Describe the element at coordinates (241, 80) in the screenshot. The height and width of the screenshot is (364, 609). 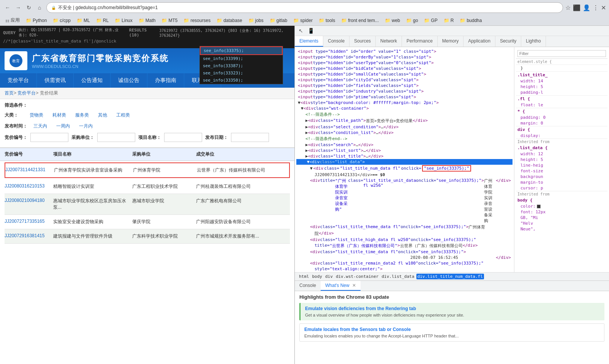
I see `xpath-result-4: see_info(33350);` at that location.